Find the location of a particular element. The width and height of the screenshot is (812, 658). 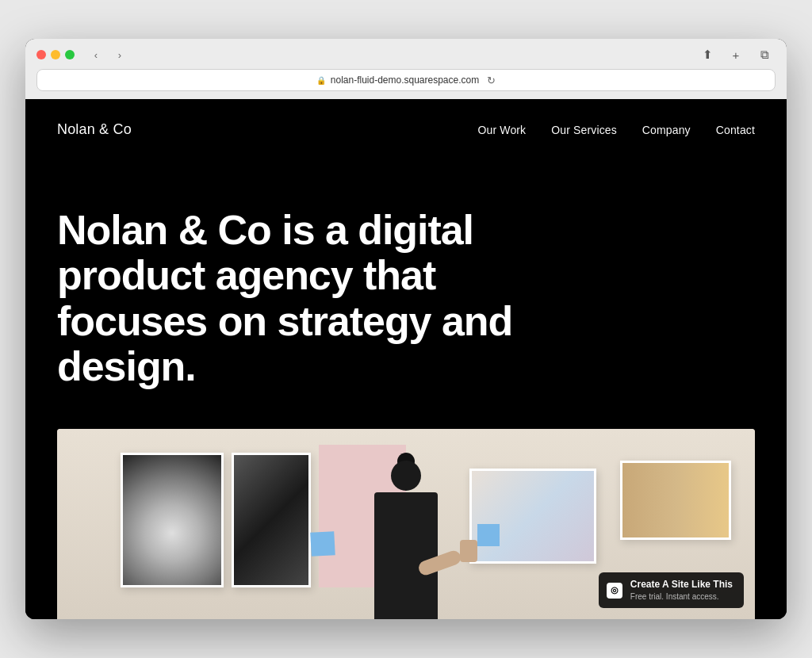

person-hand is located at coordinates (469, 551).